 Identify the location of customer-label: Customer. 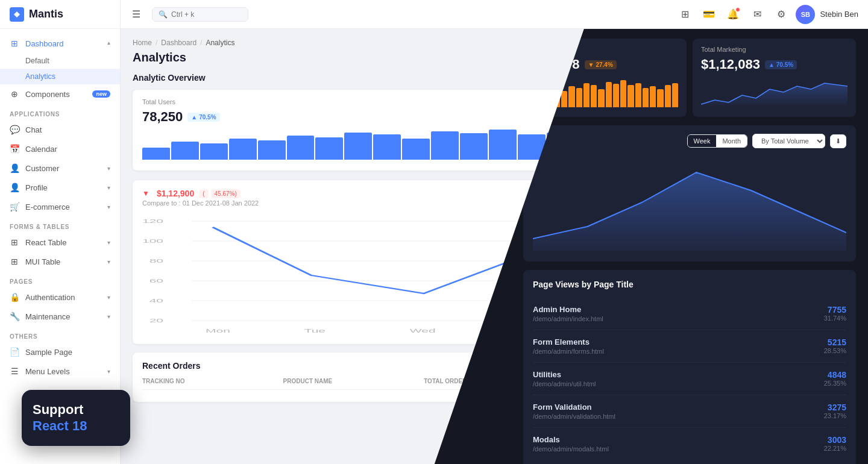
(42, 169).